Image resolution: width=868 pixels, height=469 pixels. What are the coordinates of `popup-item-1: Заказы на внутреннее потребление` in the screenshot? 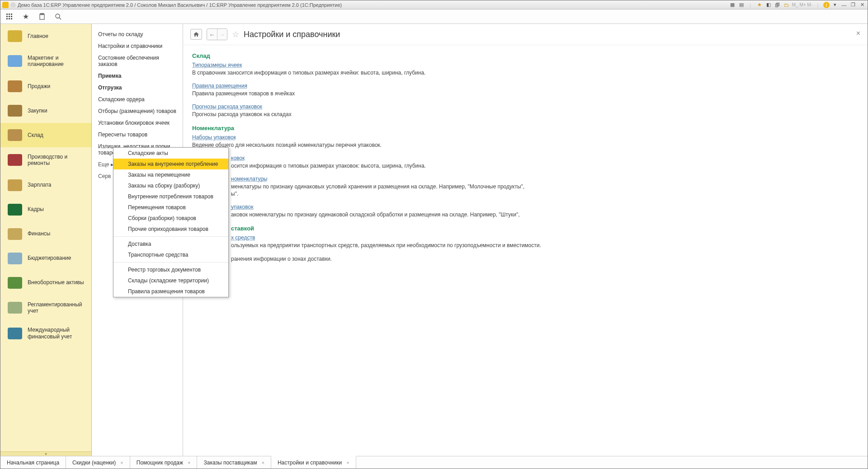 It's located at (171, 164).